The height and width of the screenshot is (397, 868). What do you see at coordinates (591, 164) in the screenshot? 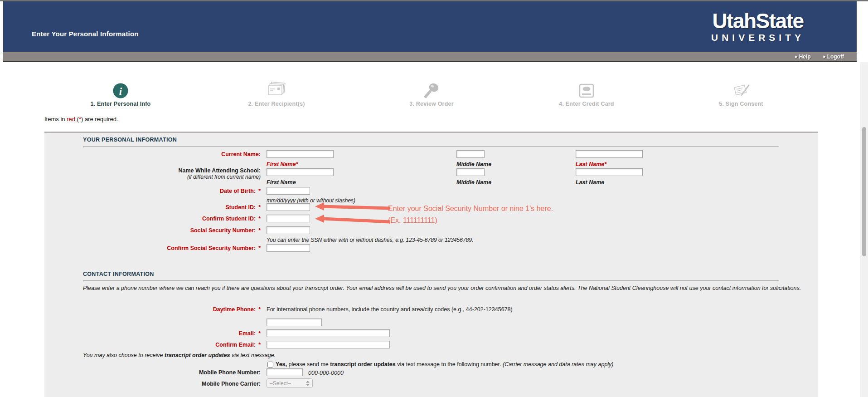
I see `current-last-name-hint: Last Name*` at bounding box center [591, 164].